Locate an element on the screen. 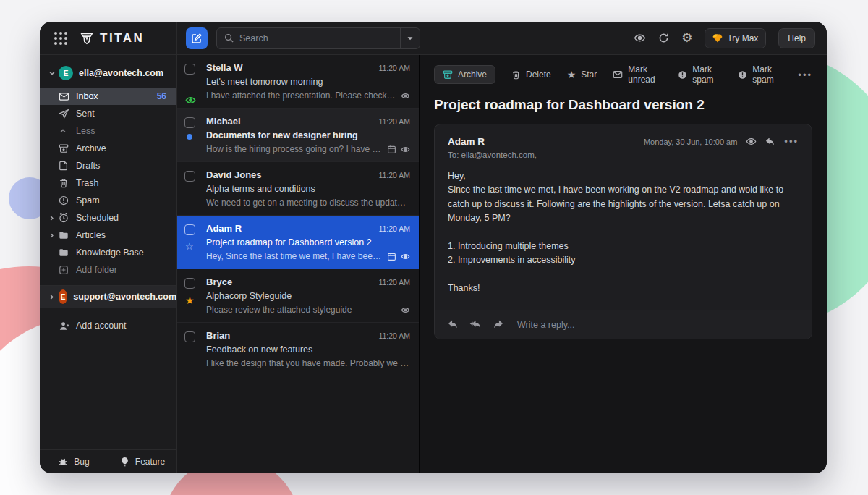 This screenshot has width=868, height=495. account-email: support@avontech.com is located at coordinates (124, 297).